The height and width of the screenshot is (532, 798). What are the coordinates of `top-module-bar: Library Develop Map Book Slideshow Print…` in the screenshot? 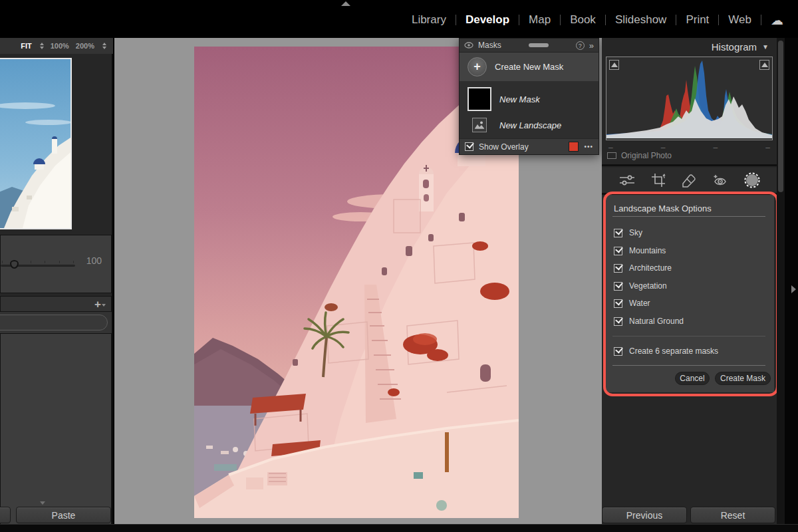 It's located at (399, 19).